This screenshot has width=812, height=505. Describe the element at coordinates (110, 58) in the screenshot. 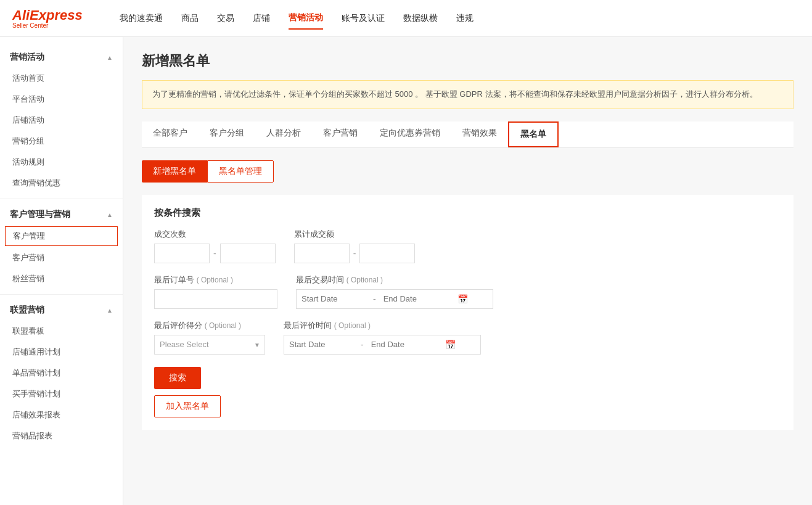

I see `chevron-up-icon: ▲` at that location.